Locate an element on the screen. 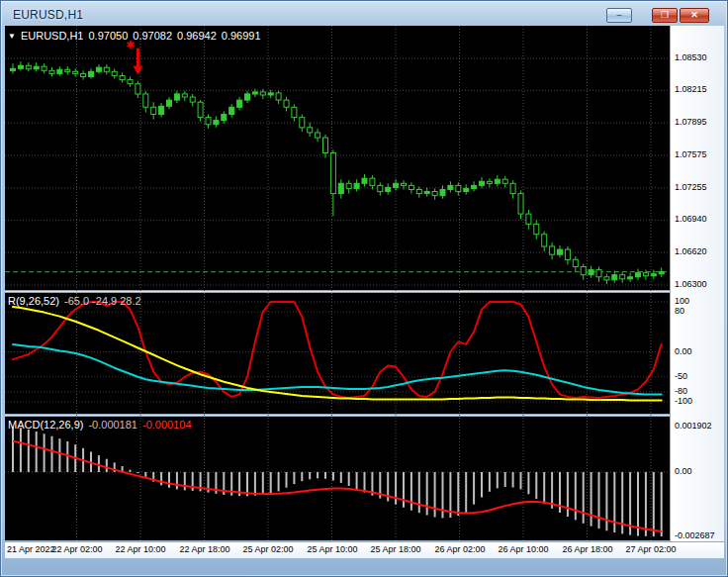 The image size is (728, 577). quote-low: 0.96942 is located at coordinates (197, 36).